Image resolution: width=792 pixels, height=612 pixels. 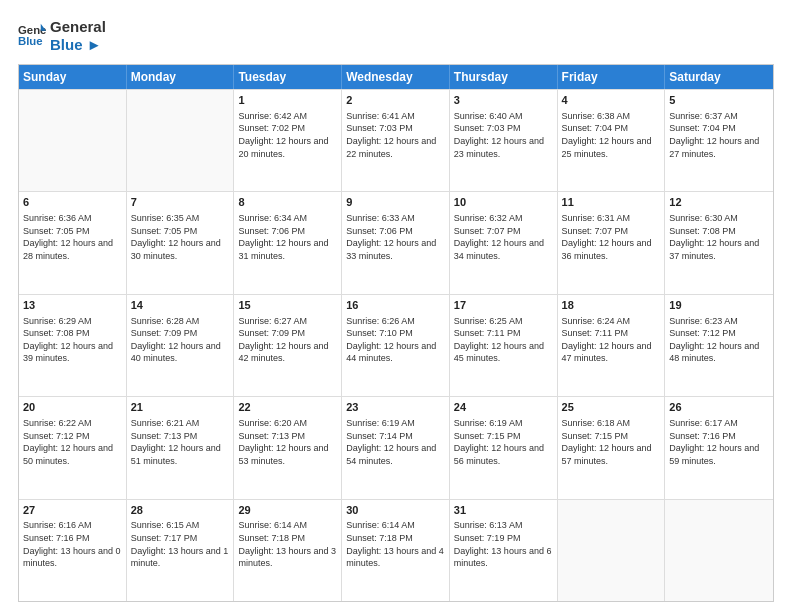 I want to click on cell-sun-info: Sunrise: 6:41 AM Sunset: 7:03 PM Dayligh…, so click(x=396, y=135).